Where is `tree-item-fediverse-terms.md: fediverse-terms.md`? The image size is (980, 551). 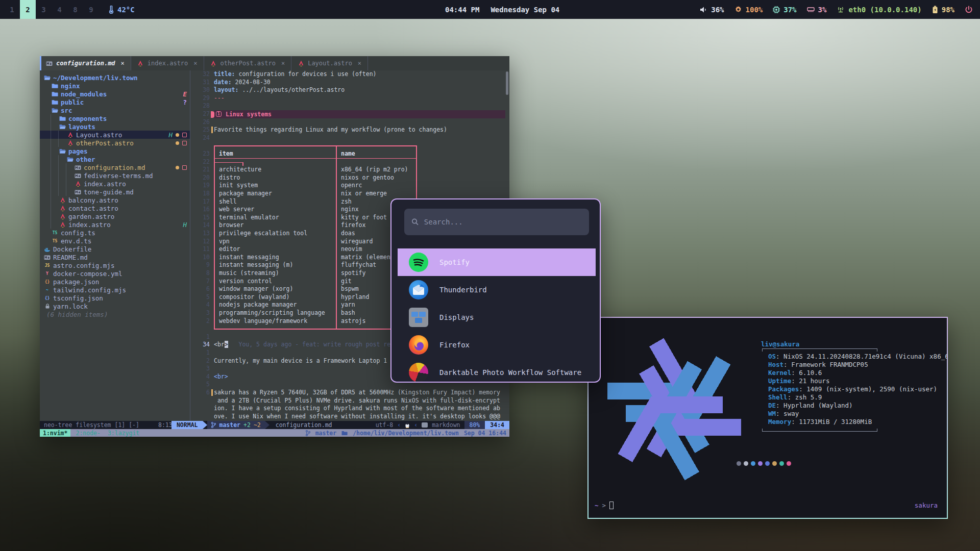
tree-item-fediverse-terms.md: fediverse-terms.md is located at coordinates (115, 176).